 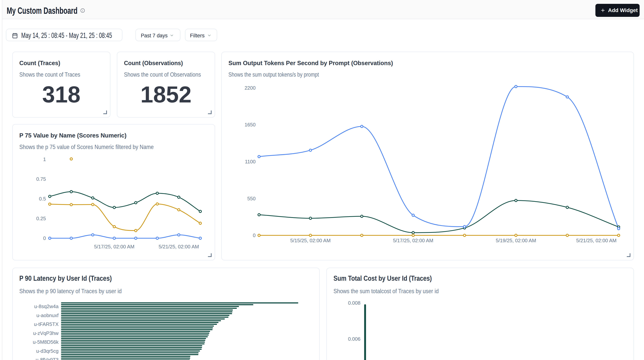 What do you see at coordinates (516, 241) in the screenshot?
I see `svg-text: 5/19/25, 02:00 AM` at bounding box center [516, 241].